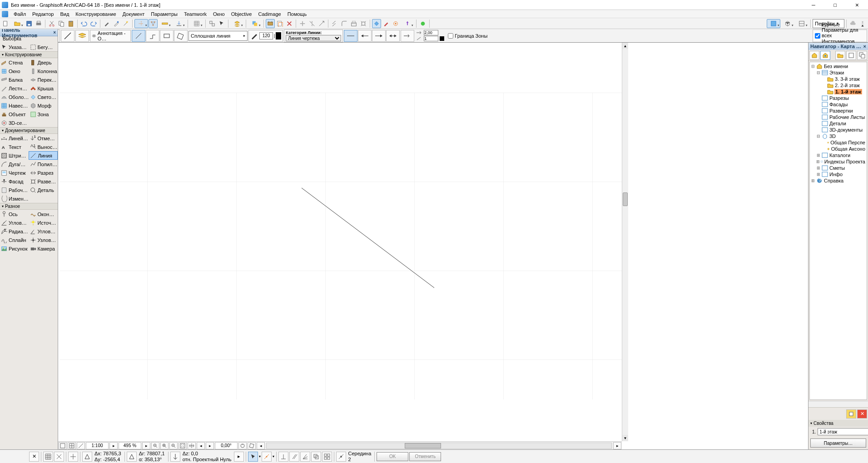 The image size is (868, 463). Describe the element at coordinates (818, 36) in the screenshot. I see `uniform-checkbox` at that location.